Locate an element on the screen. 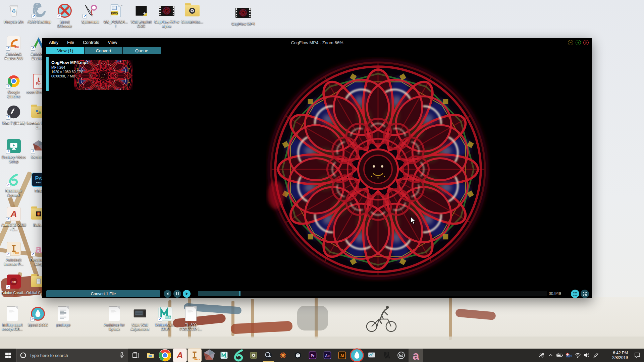  desktop-icon-autodesk-fusion-360: 360↗Autodesk Fusion 360 is located at coordinates (14, 48).